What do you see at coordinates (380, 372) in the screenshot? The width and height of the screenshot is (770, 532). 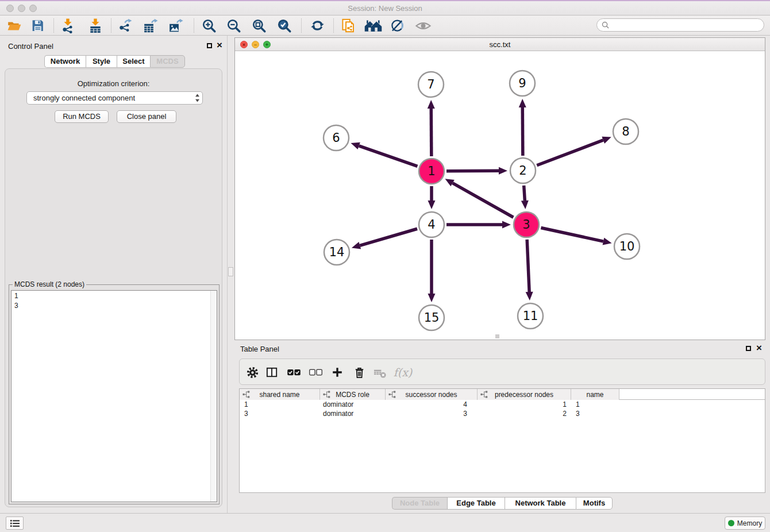 I see `delete-table-icon` at bounding box center [380, 372].